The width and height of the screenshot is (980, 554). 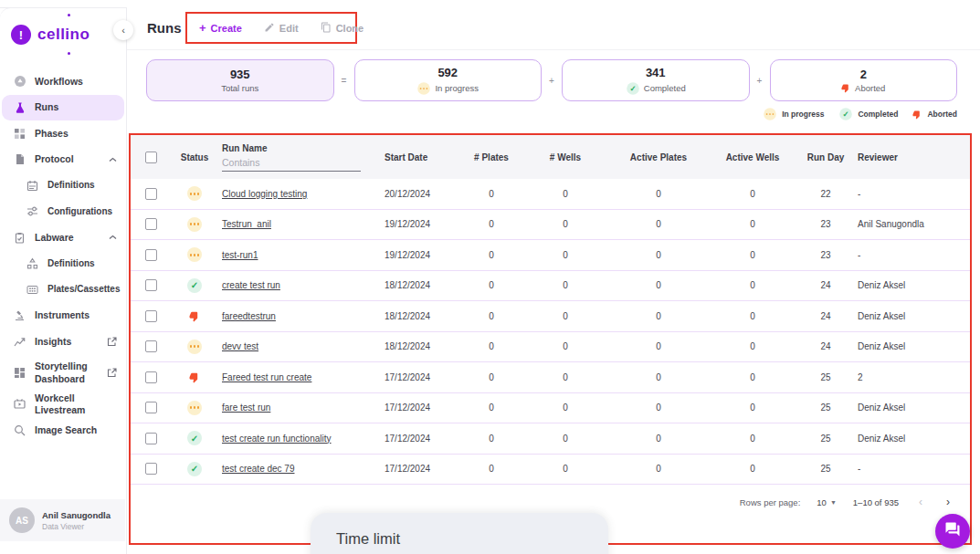 I want to click on run-name-filter-input, so click(x=291, y=163).